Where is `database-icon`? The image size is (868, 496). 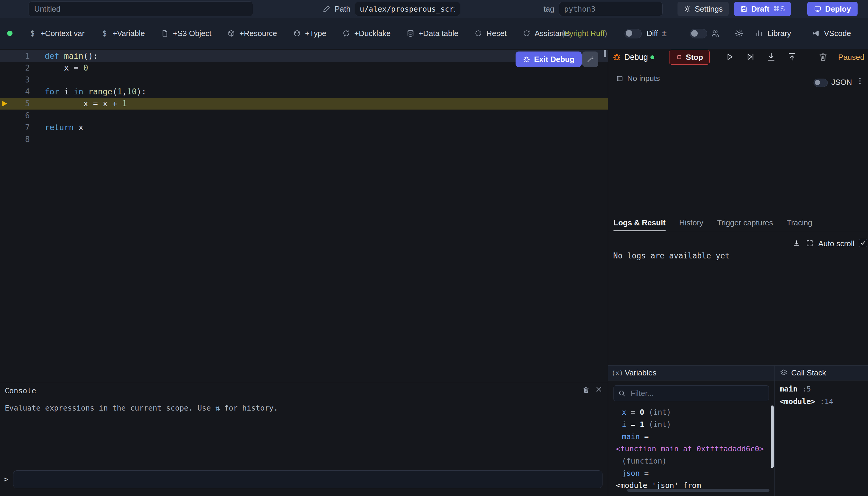
database-icon is located at coordinates (411, 33).